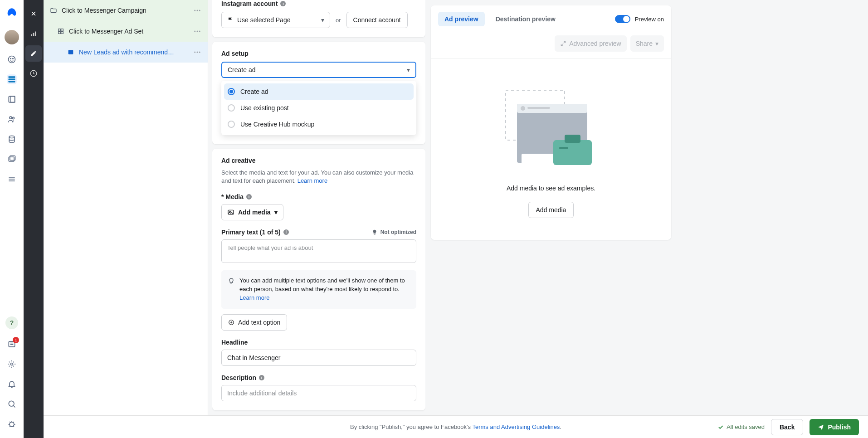 The image size is (868, 438). Describe the element at coordinates (61, 31) in the screenshot. I see `grid-icon` at that location.